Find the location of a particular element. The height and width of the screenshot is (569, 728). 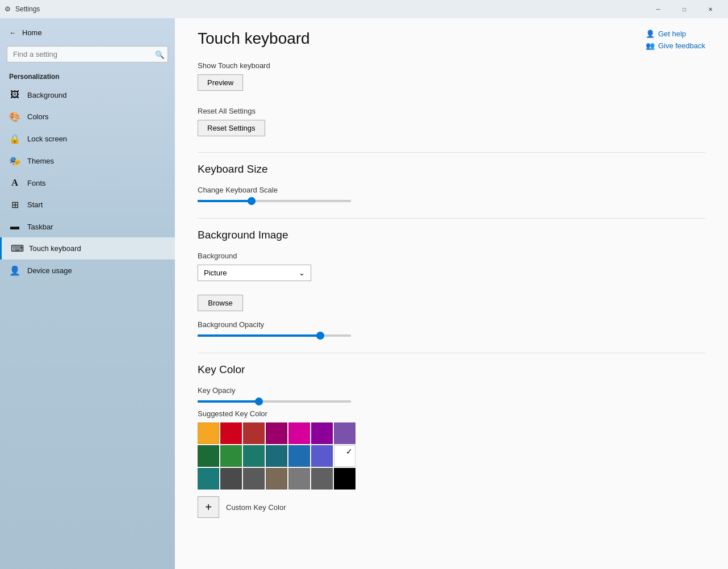

swatch-green is located at coordinates (231, 456).